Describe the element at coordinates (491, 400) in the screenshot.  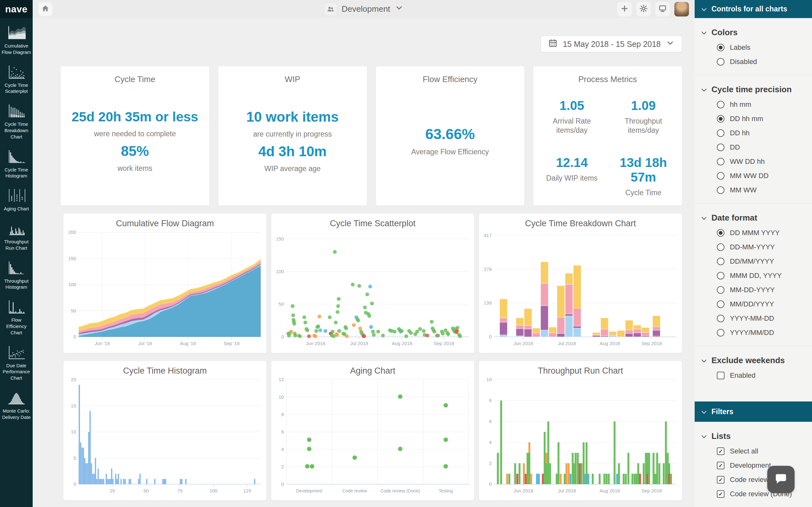
I see `svg-text: 8` at that location.